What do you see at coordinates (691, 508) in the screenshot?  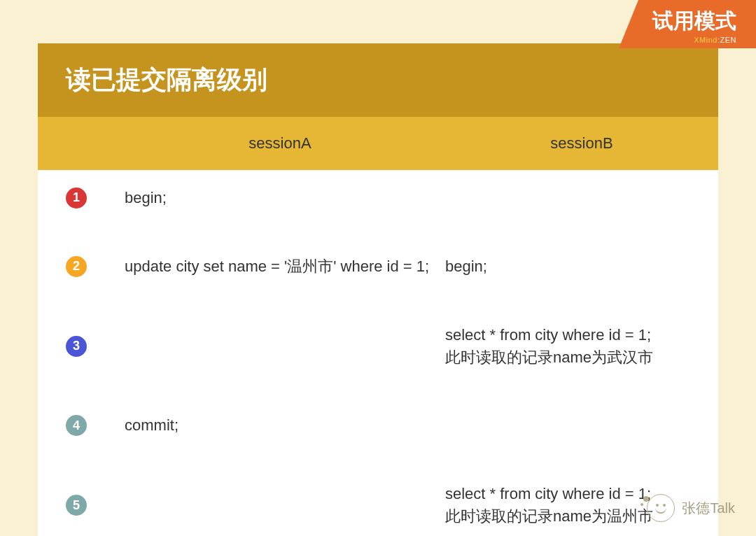 I see `watermark: 张德Talk` at bounding box center [691, 508].